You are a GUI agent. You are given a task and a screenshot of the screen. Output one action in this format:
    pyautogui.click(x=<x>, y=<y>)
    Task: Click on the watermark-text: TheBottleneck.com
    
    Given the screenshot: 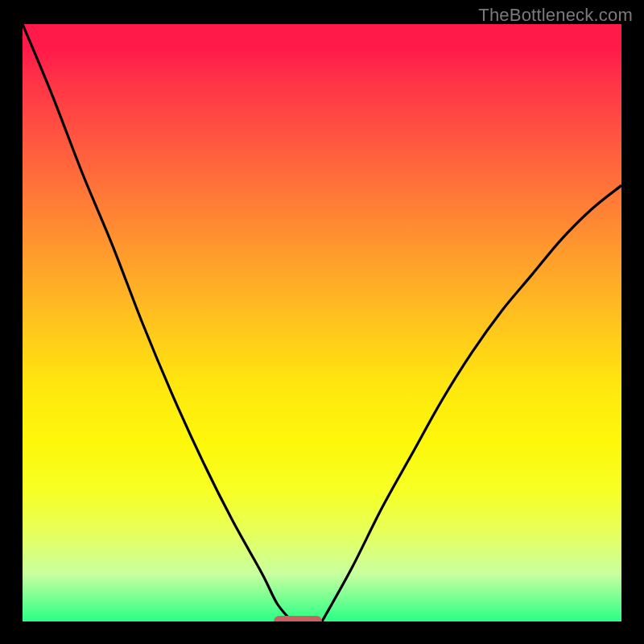 What is the action you would take?
    pyautogui.click(x=555, y=15)
    